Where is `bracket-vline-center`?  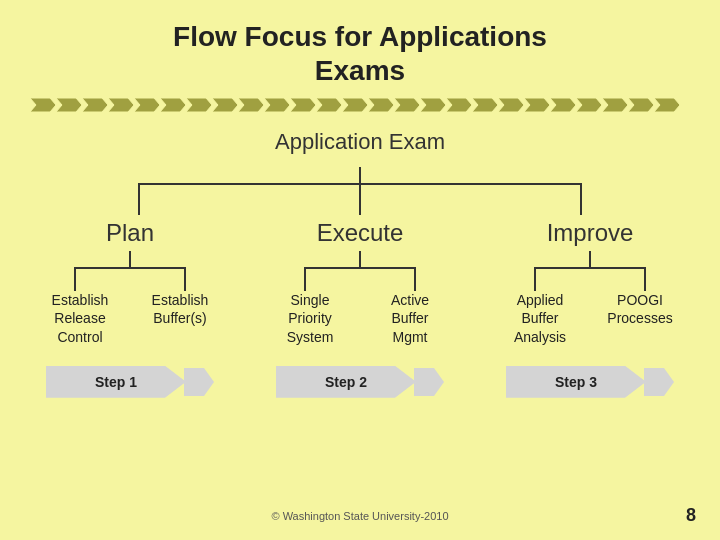
bracket-vline-center is located at coordinates (360, 199).